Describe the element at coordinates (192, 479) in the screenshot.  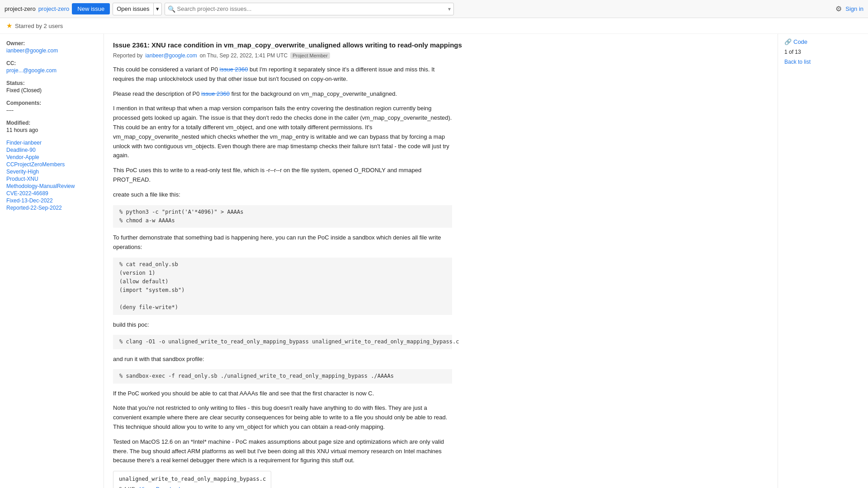
I see `attachment-name: unaligned_write_to_read_only_mapping_byp…` at that location.